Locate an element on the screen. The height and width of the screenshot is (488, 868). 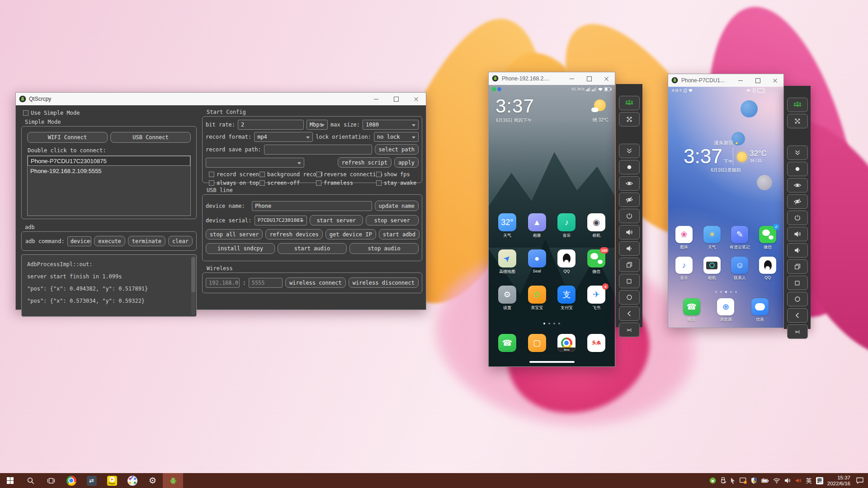
adb-log-output: AdbProcessImpl::out:server start finish … is located at coordinates (109, 286).